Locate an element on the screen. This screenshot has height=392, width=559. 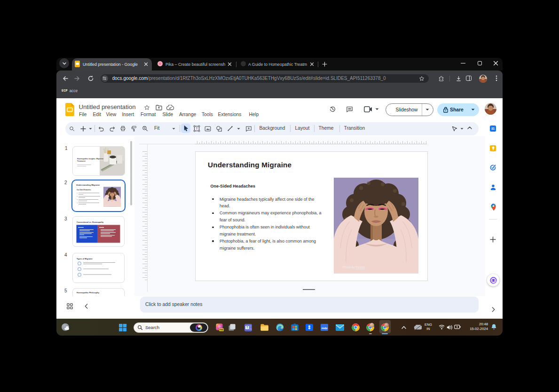
svg-text: One-Sided Headaches is located at coordinates (84, 190).